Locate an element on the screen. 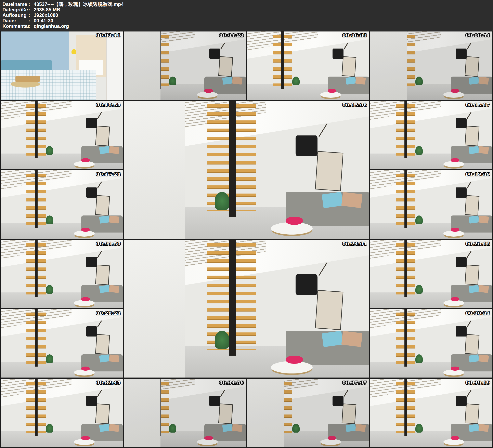  timestamp-overlay: 00:13:06 is located at coordinates (355, 105).